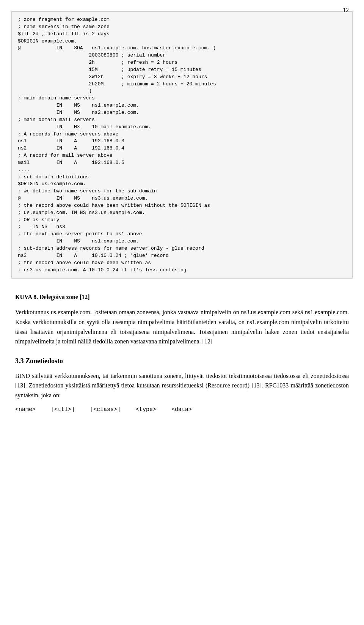 This screenshot has width=364, height=625. Describe the element at coordinates (146, 410) in the screenshot. I see `syntax-type: <type>` at that location.